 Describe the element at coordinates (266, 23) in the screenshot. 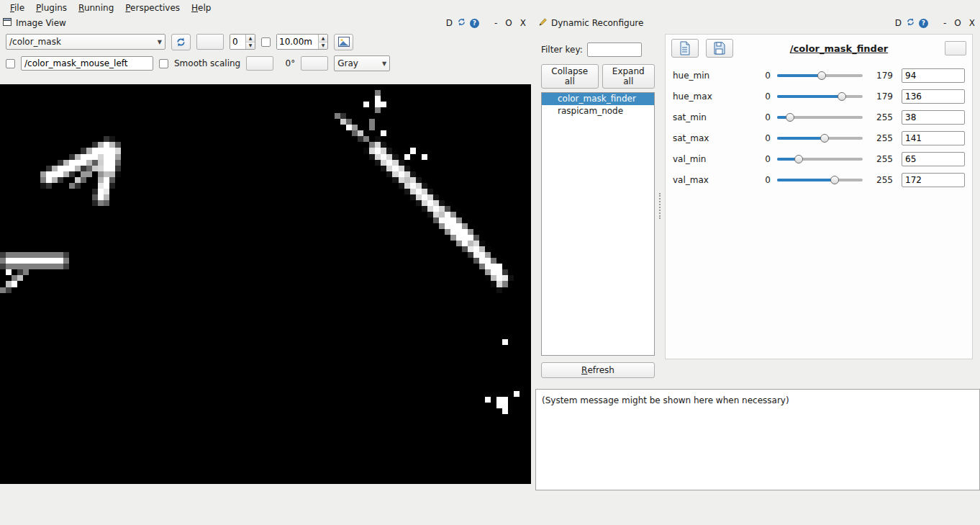

I see `image-view-titlebar: Image View D ? - O X` at that location.